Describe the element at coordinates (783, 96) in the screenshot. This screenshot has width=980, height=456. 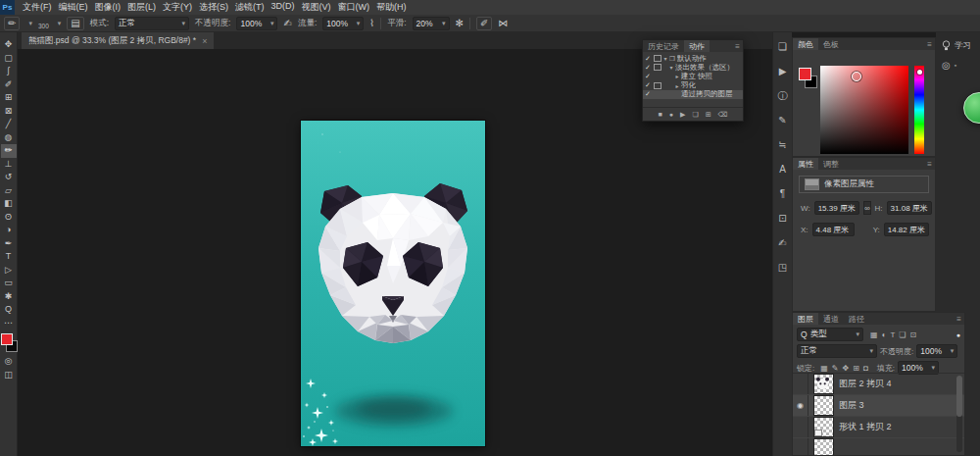
I see `info-icon: ⓘ` at that location.